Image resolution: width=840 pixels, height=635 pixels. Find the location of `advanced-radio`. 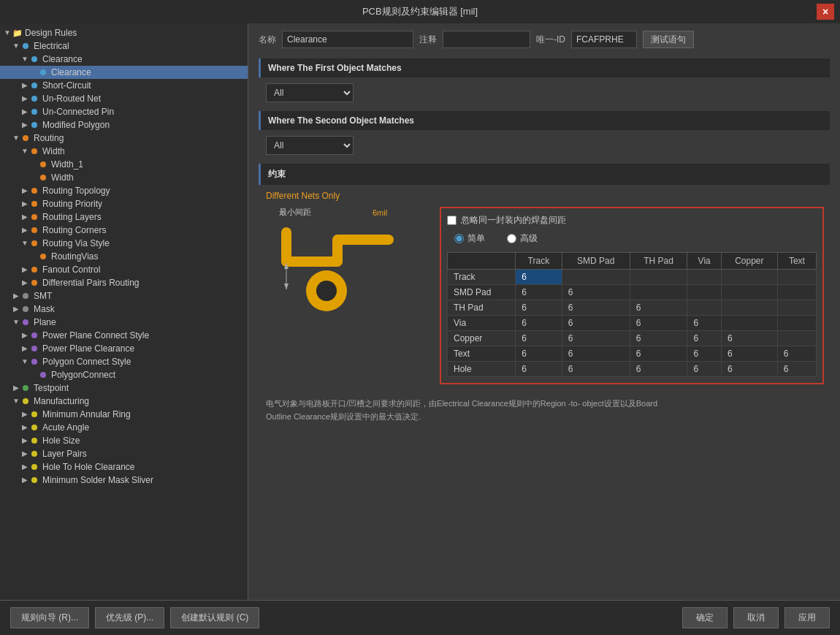

advanced-radio is located at coordinates (511, 238).